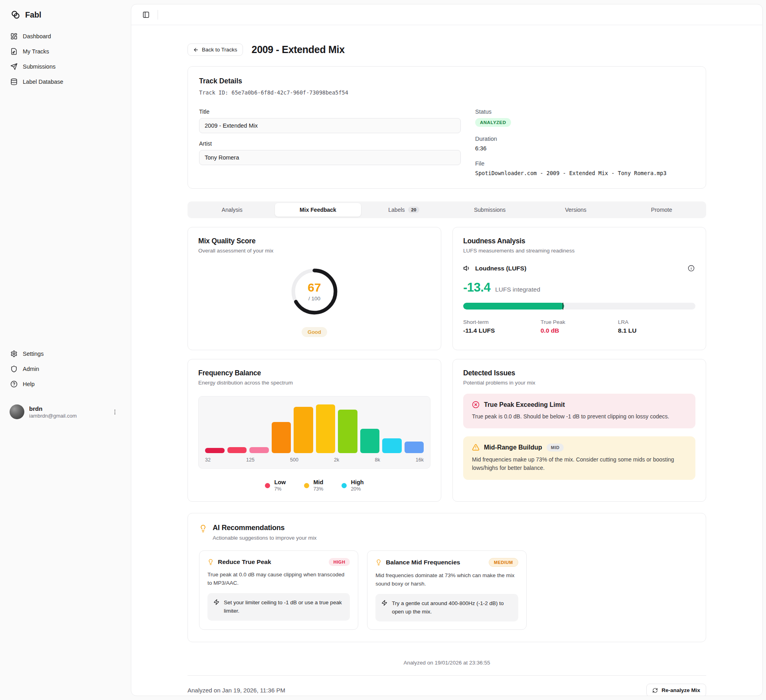  What do you see at coordinates (579, 411) in the screenshot?
I see `issue-true-peak: True Peak Exceeding Limit True peak is 0…` at bounding box center [579, 411].